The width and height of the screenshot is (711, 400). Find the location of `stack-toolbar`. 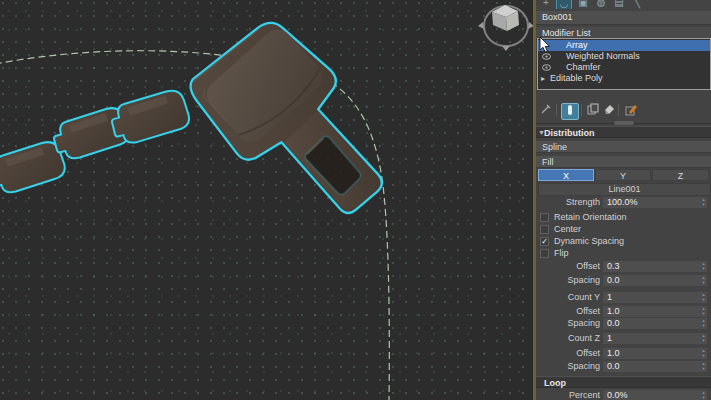

stack-toolbar is located at coordinates (624, 111).